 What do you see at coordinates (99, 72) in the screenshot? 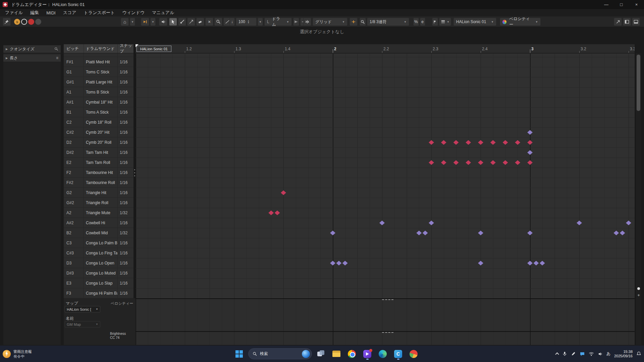
I see `drum-row-G1: G1Toms C Stick1/16` at bounding box center [99, 72].